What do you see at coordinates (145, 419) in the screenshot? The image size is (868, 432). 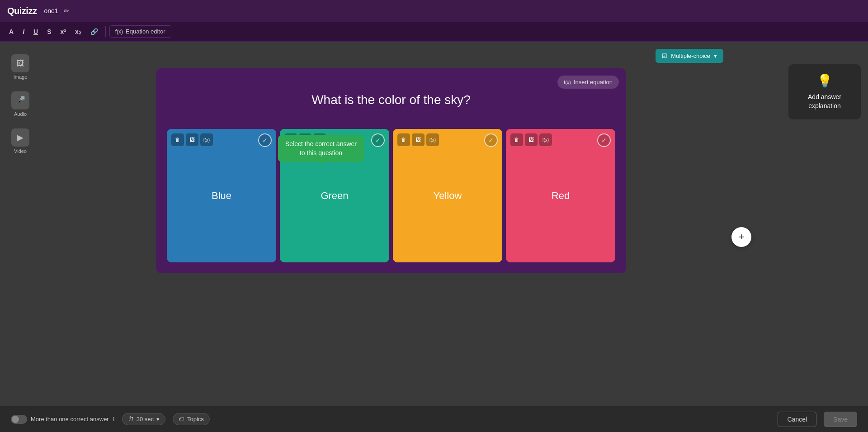 I see `time-label: 30 sec` at bounding box center [145, 419].